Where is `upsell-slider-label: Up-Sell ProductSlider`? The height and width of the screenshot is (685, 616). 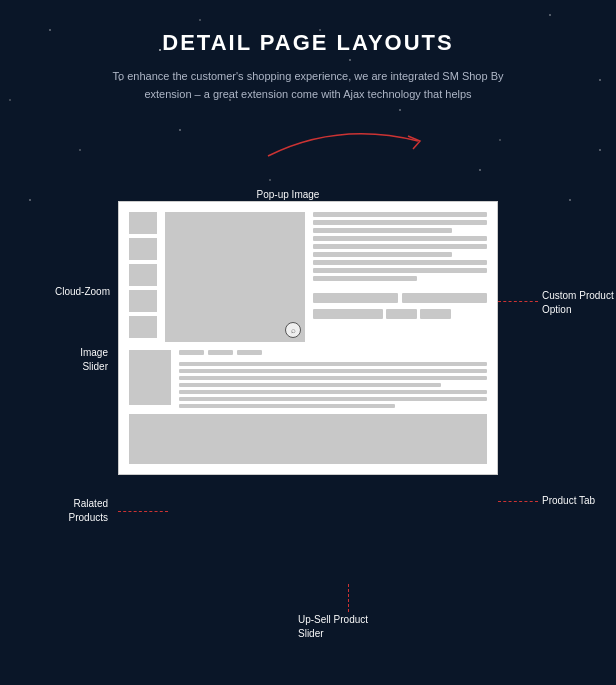
upsell-slider-label: Up-Sell ProductSlider is located at coordinates (343, 627).